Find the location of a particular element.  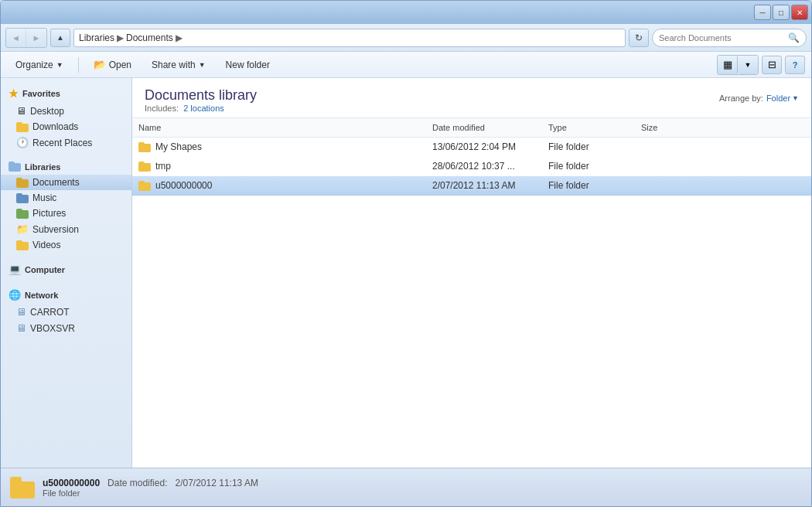

table-row: My Shapes 13/06/2012 2:04 PM File folder is located at coordinates (472, 147).